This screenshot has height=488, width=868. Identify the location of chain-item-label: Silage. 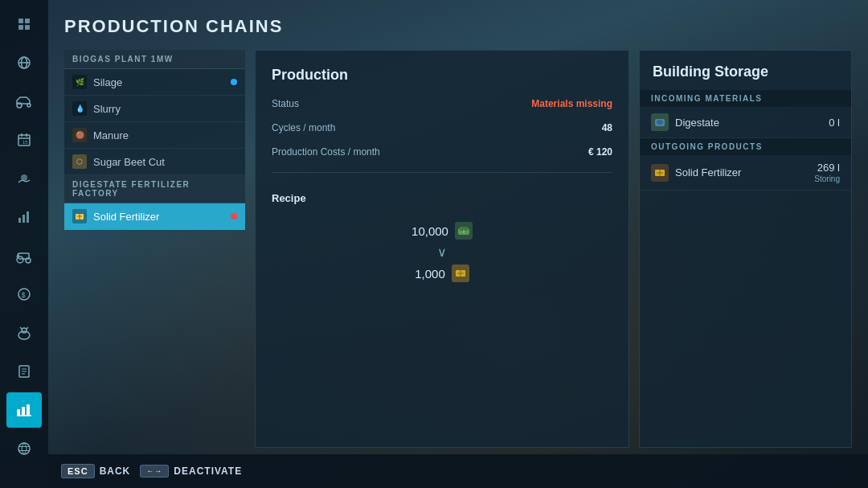
(108, 82).